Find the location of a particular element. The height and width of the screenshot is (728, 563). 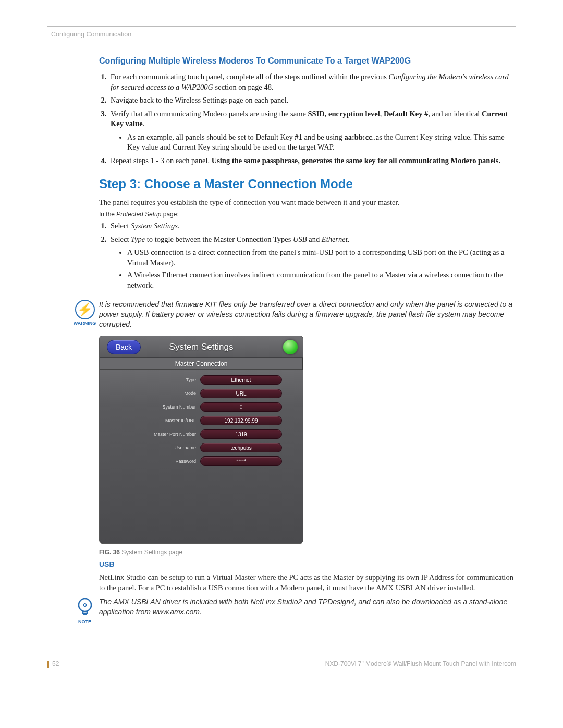

field-row: System Number0 is located at coordinates (199, 407).